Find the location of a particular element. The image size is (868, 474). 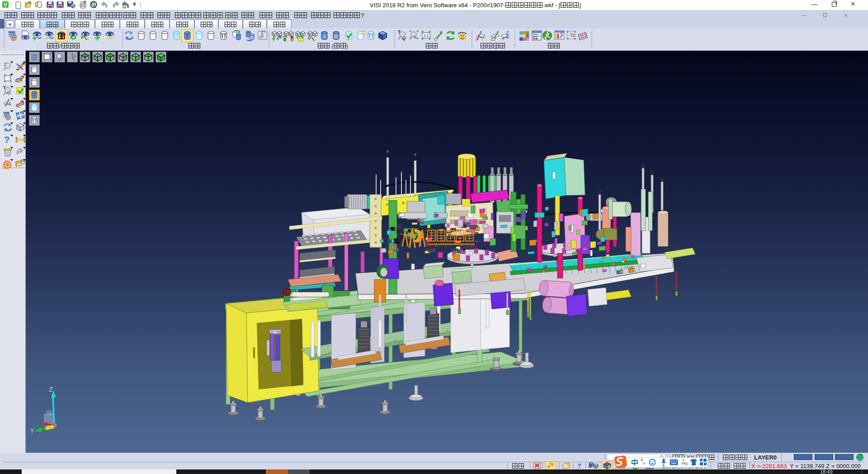

svg-text: Z is located at coordinates (51, 389).